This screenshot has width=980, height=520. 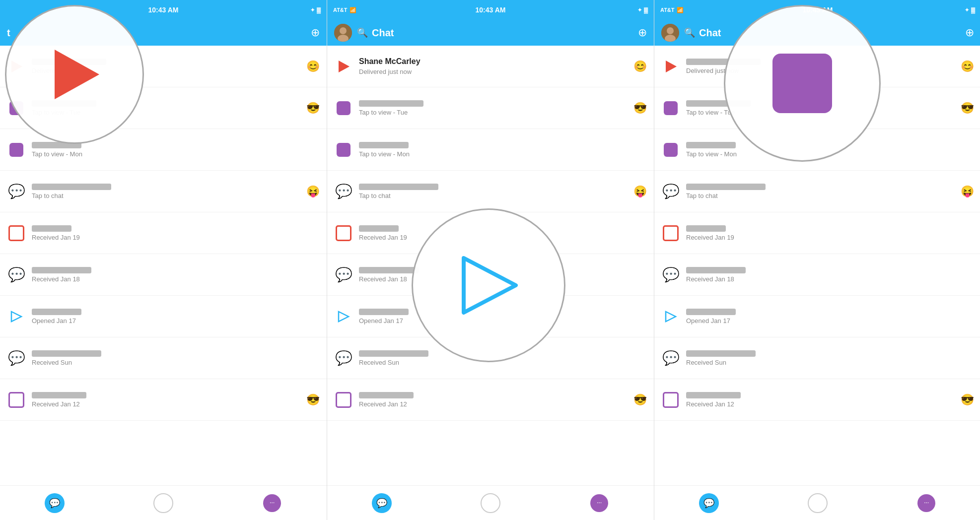 What do you see at coordinates (344, 192) in the screenshot?
I see `chat-icon-3-2: 💬` at bounding box center [344, 192].